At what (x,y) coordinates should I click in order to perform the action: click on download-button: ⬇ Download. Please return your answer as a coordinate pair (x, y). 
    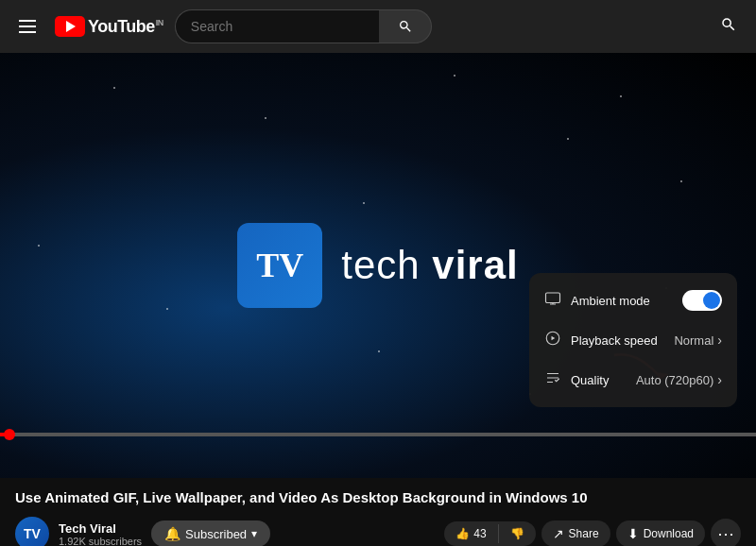
    Looking at the image, I should click on (661, 533).